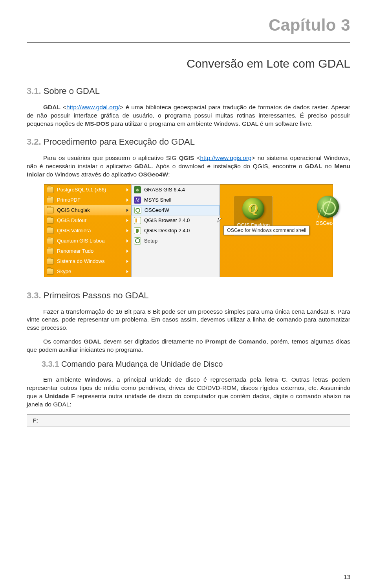  I want to click on submenu-msys: MMSYS Shell, so click(176, 200).